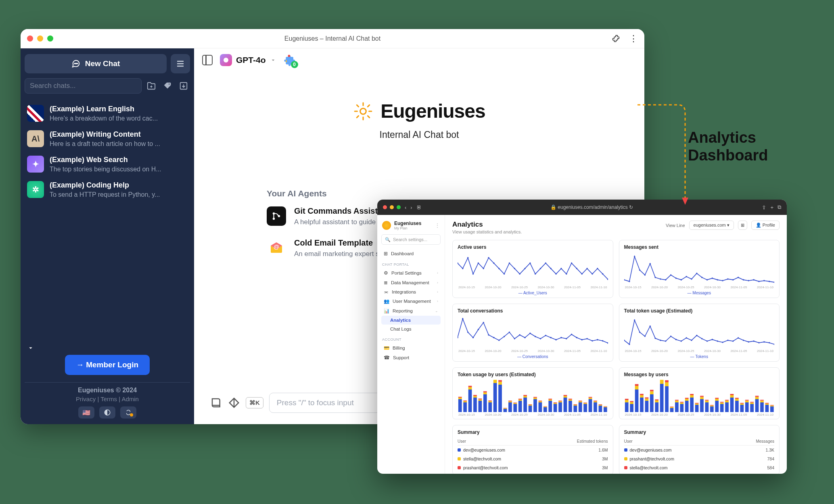  What do you see at coordinates (742, 225) in the screenshot?
I see `grid-toggle: ⊞` at bounding box center [742, 225].